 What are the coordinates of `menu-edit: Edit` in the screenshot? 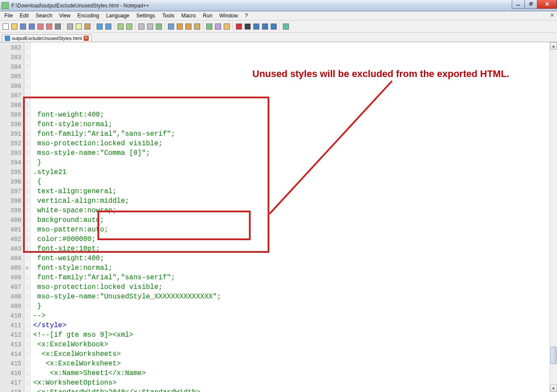 It's located at (24, 16).